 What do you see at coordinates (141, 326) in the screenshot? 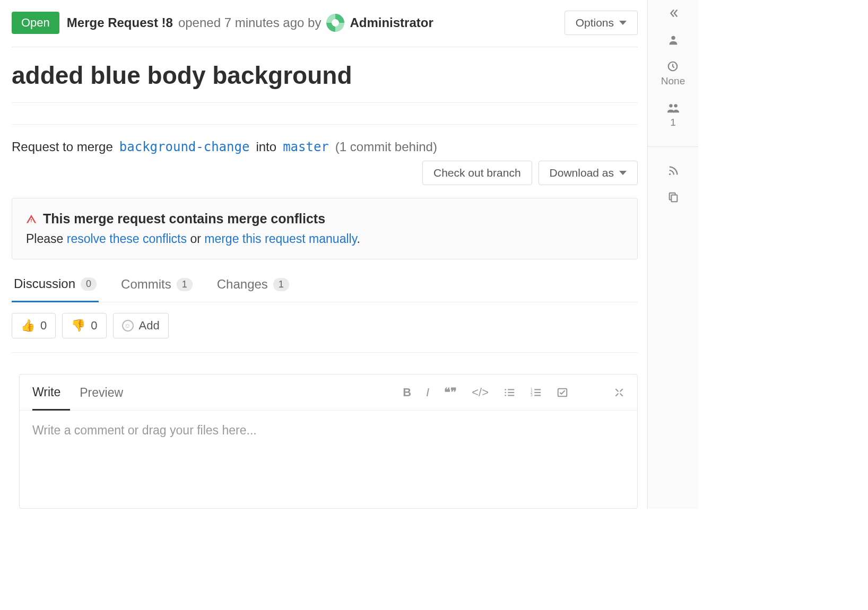
I see `add-reaction-button: ☺ Add` at bounding box center [141, 326].